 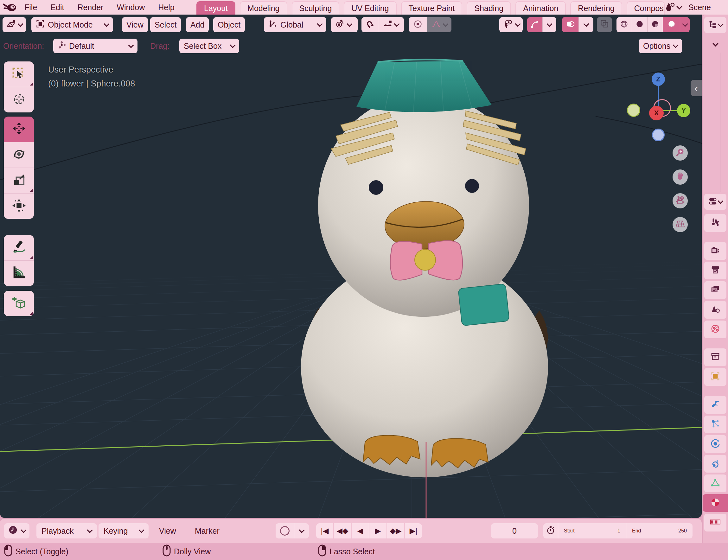 I want to click on properties-editor-type-selector, so click(x=715, y=202).